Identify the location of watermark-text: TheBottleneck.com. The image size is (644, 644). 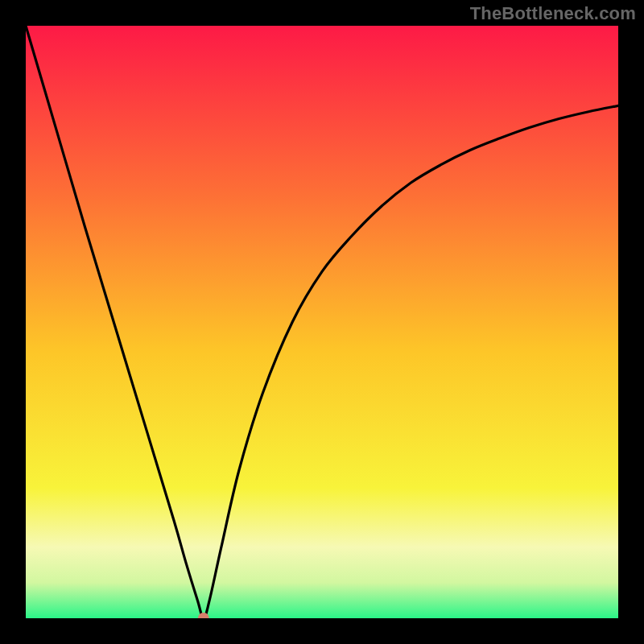
(553, 14).